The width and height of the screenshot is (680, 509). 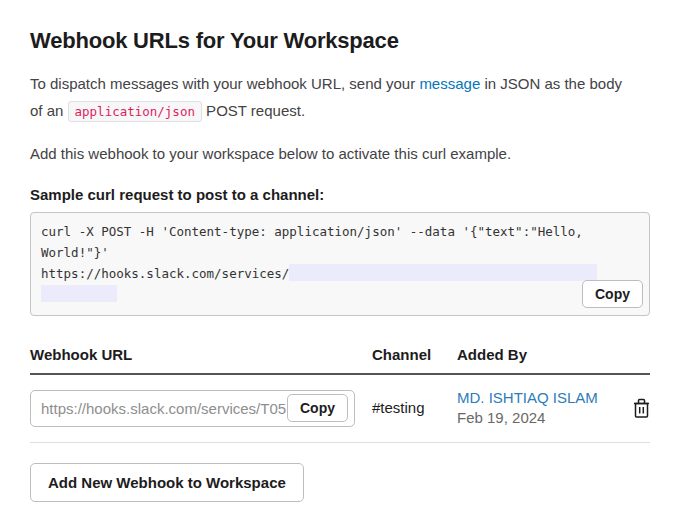 What do you see at coordinates (637, 408) in the screenshot?
I see `row-actions-cell` at bounding box center [637, 408].